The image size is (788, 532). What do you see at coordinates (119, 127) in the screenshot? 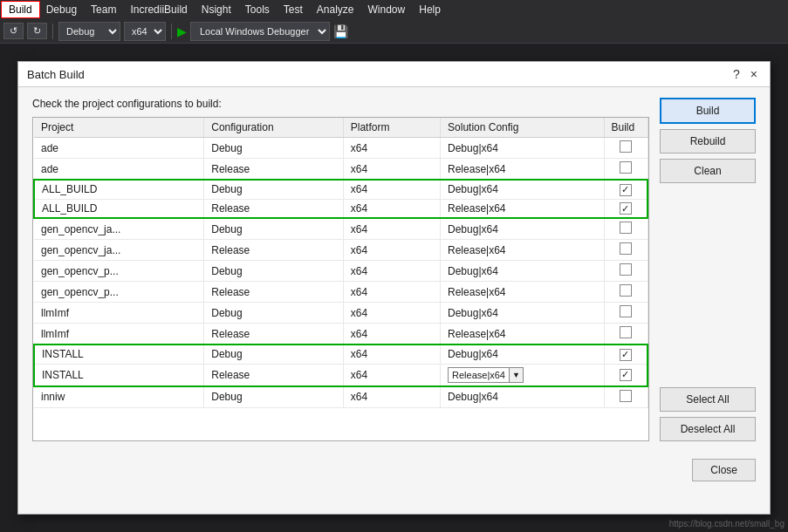
I see `col-project: Project` at bounding box center [119, 127].